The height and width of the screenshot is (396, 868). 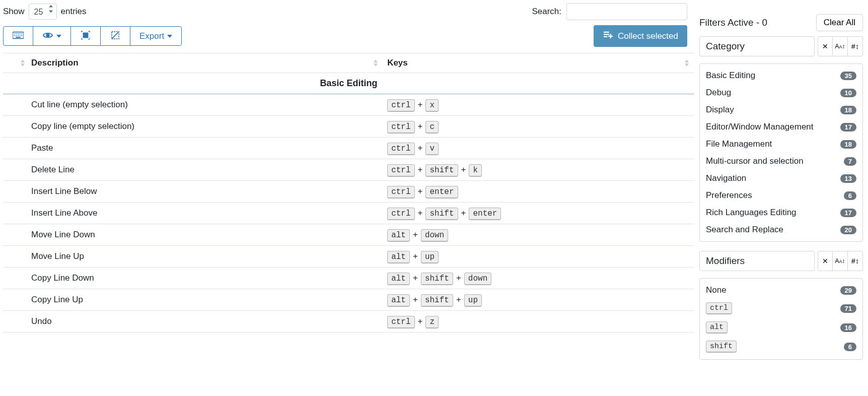 What do you see at coordinates (193, 148) in the screenshot?
I see `row-description: Paste` at bounding box center [193, 148].